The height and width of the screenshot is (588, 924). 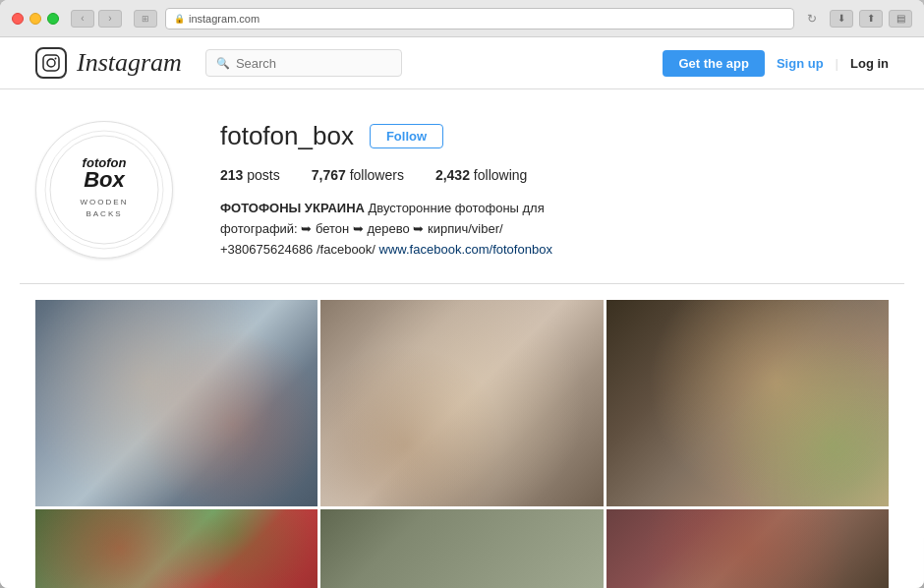 What do you see at coordinates (328, 175) in the screenshot?
I see `followers-count: 7,767` at bounding box center [328, 175].